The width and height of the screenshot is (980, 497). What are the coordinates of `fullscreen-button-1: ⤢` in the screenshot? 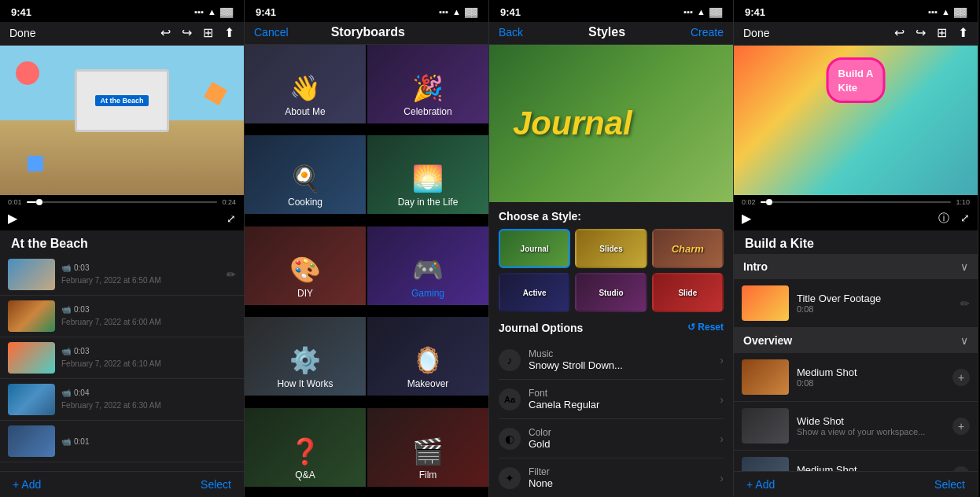 It's located at (231, 219).